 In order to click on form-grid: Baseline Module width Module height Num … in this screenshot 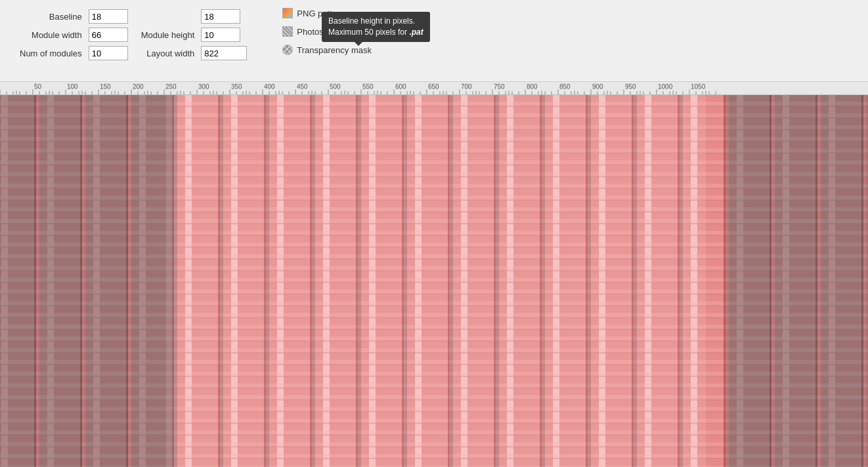, I will do `click(133, 35)`.